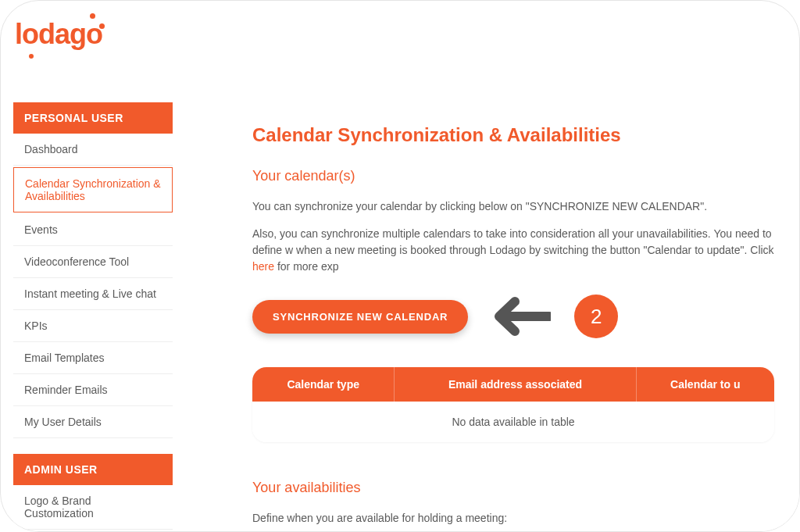 The image size is (800, 532). What do you see at coordinates (93, 118) in the screenshot?
I see `sidebar-header-personal: PERSONAL USER` at bounding box center [93, 118].